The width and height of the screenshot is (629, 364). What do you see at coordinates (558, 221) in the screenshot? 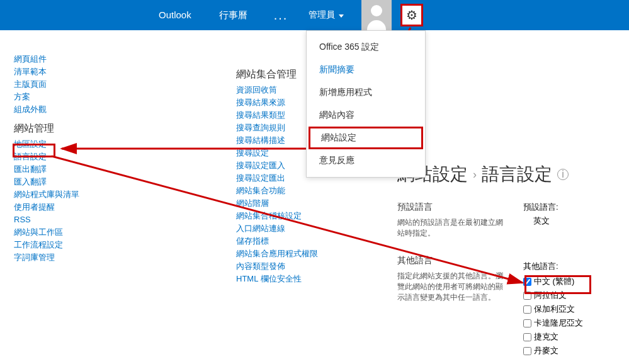
I see `default-language-value: 英文` at bounding box center [558, 221].